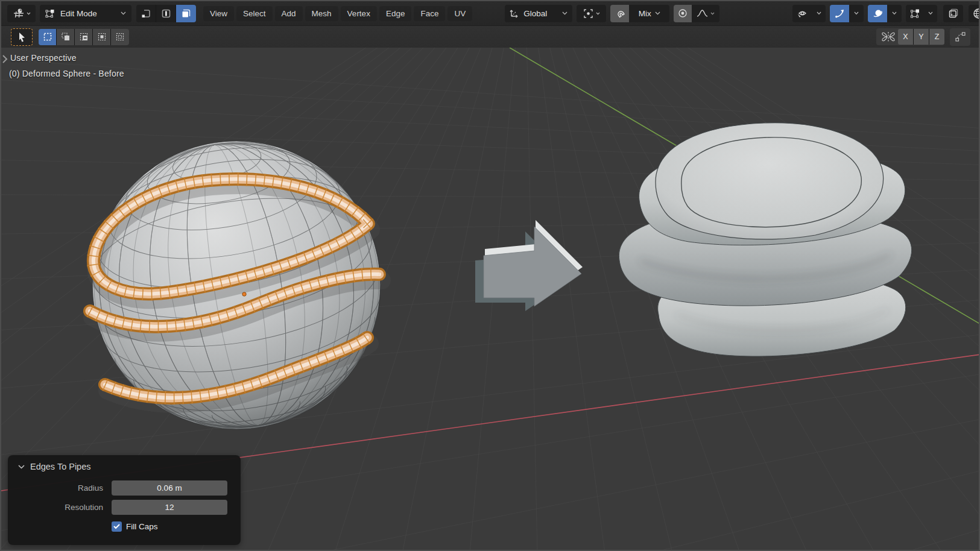 The width and height of the screenshot is (980, 551). I want to click on wireframe-shading-button, so click(973, 13).